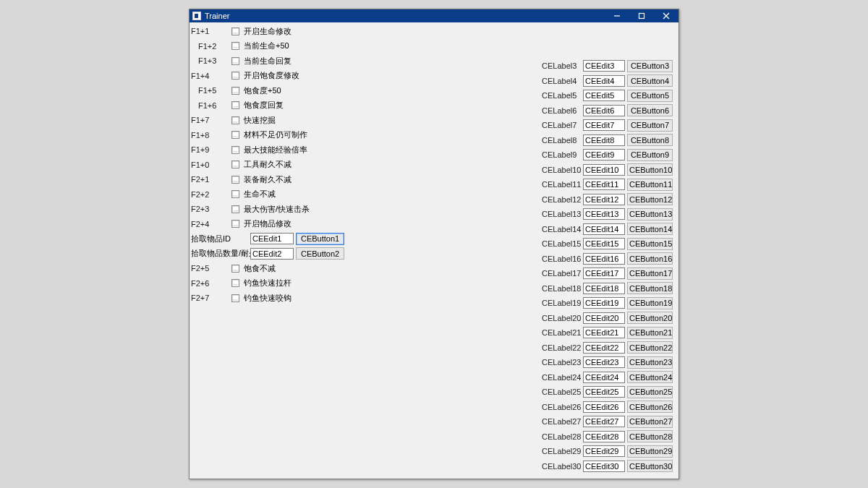 The width and height of the screenshot is (868, 488). What do you see at coordinates (642, 16) in the screenshot?
I see `maximize-button` at bounding box center [642, 16].